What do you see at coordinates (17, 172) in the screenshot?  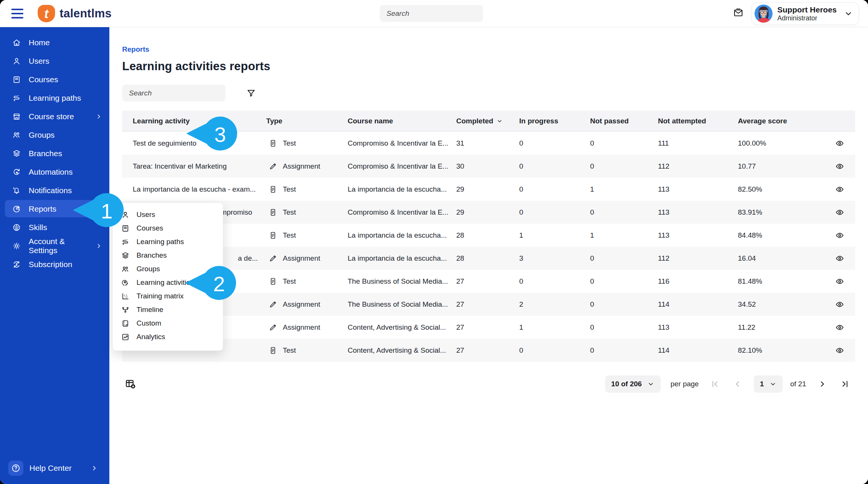 I see `automation-icon` at bounding box center [17, 172].